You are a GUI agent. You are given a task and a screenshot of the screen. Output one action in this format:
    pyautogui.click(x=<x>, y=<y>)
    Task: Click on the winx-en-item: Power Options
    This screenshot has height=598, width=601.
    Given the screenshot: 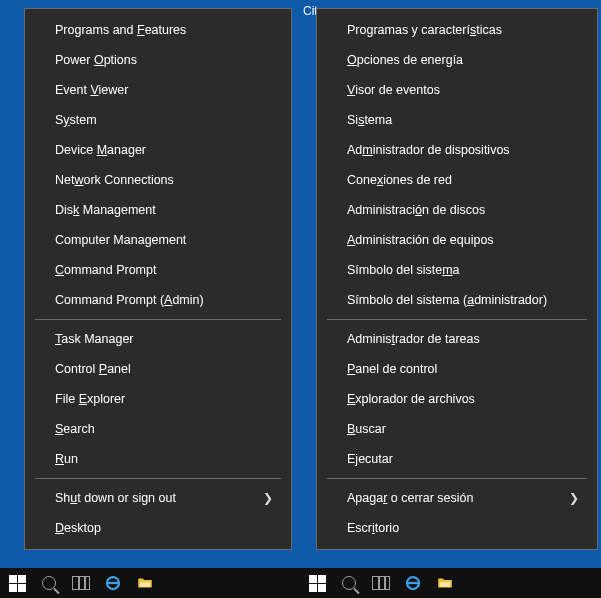 What is the action you would take?
    pyautogui.click(x=158, y=60)
    